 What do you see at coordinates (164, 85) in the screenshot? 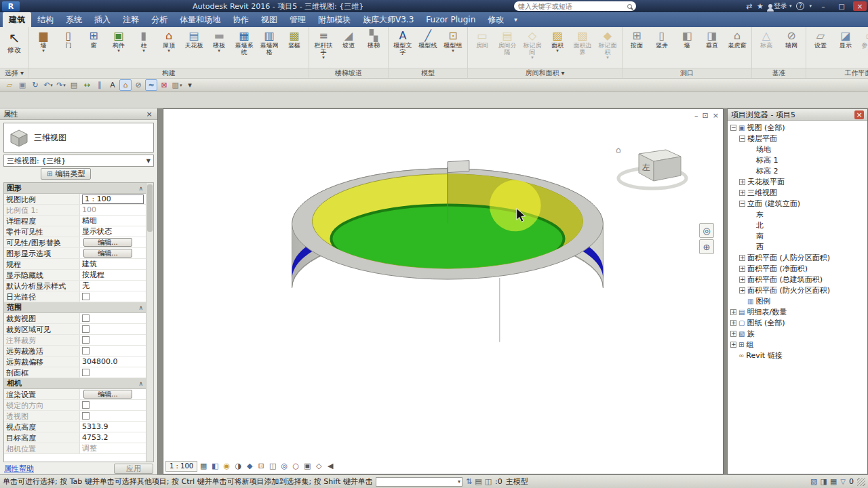
I see `qat-close-hidden-windows-button: ⊠` at bounding box center [164, 85].